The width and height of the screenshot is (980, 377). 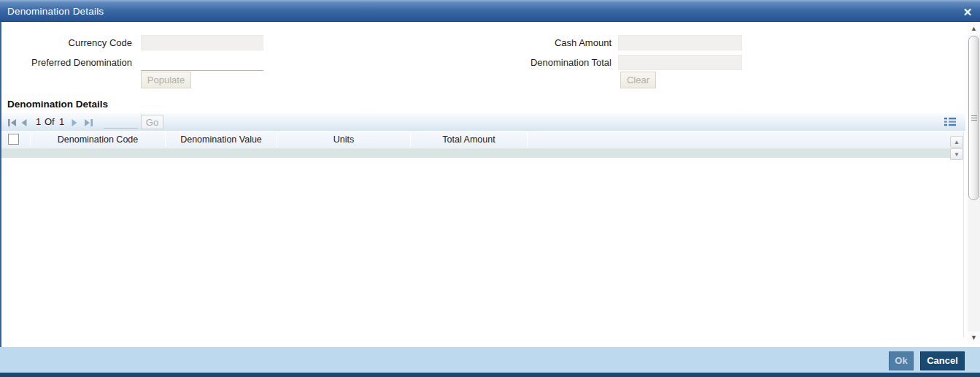 What do you see at coordinates (957, 154) in the screenshot?
I see `table-scroll-down-icon: ▼` at bounding box center [957, 154].